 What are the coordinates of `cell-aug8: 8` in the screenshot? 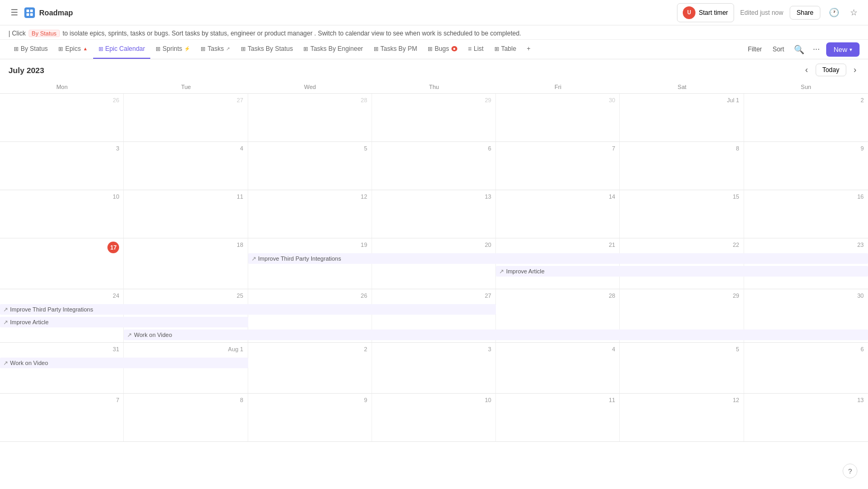 It's located at (186, 417).